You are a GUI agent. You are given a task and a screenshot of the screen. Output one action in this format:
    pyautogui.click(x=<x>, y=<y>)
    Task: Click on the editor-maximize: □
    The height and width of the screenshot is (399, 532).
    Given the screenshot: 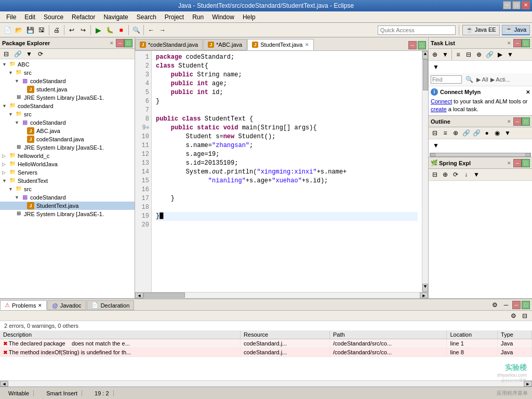 What is the action you would take?
    pyautogui.click(x=422, y=45)
    